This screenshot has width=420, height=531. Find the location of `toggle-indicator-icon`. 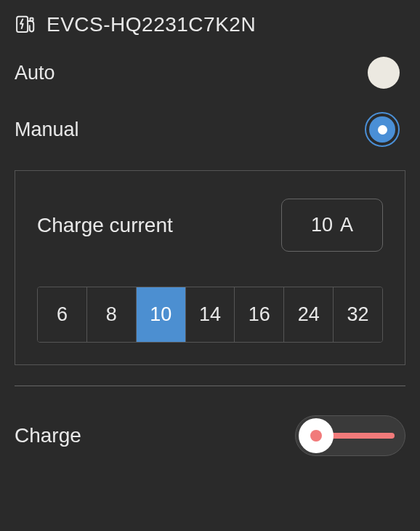

toggle-indicator-icon is located at coordinates (316, 436).